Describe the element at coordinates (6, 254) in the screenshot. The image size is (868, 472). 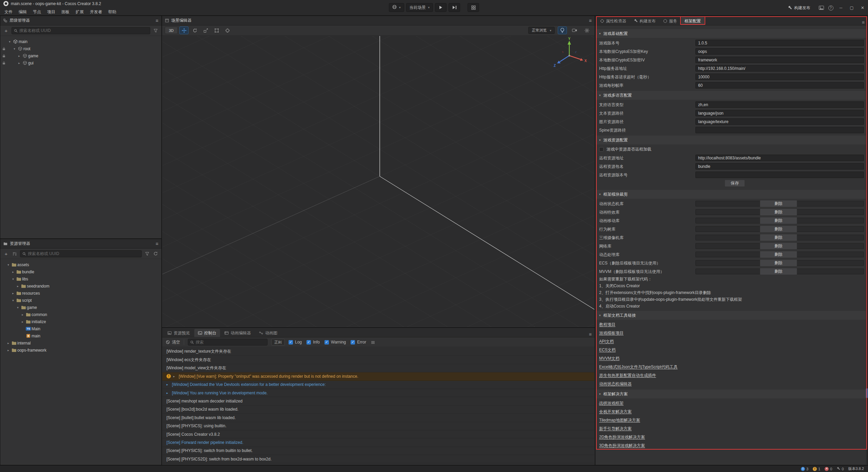
I see `add-asset-button: +` at that location.